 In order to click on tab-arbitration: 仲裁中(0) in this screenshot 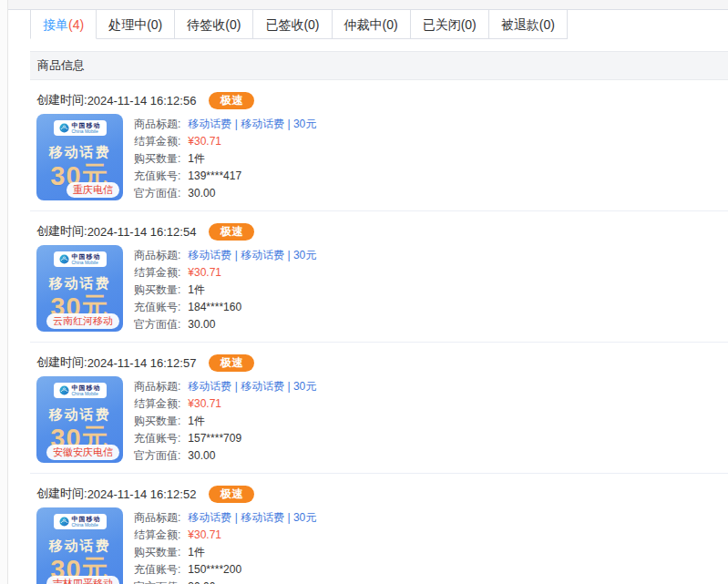, I will do `click(372, 24)`.